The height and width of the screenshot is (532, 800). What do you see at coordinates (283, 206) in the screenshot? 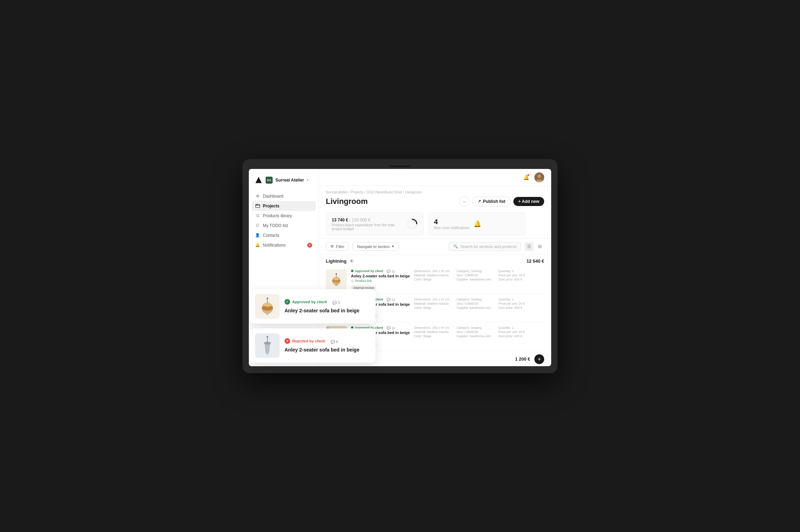
I see `sidebar-item-projects: Projects` at bounding box center [283, 206].